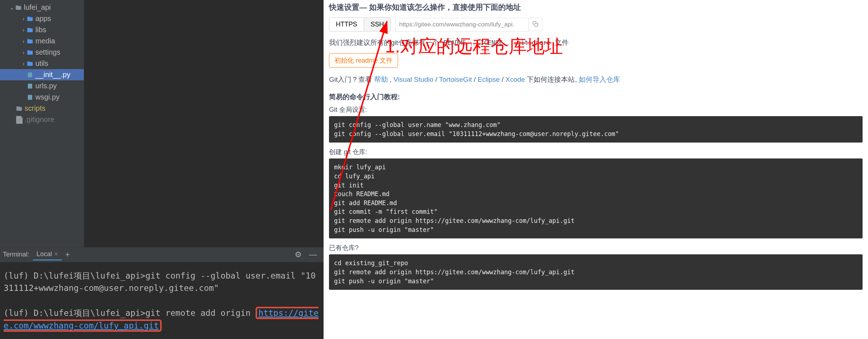 This screenshot has width=868, height=339. What do you see at coordinates (532, 43) in the screenshot?
I see `gitignore-chip: .gitignore` at bounding box center [532, 43].